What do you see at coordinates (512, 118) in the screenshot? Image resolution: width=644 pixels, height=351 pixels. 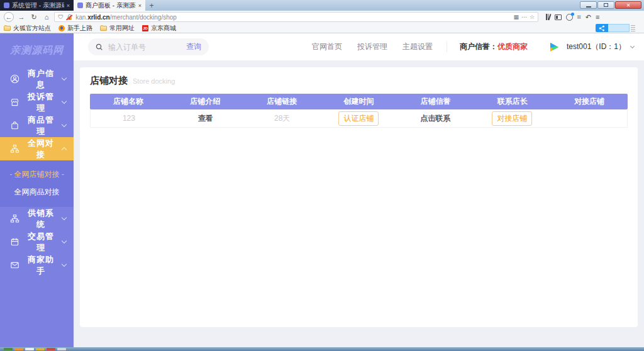 I see `cell-dock: 对接店铺` at bounding box center [512, 118].